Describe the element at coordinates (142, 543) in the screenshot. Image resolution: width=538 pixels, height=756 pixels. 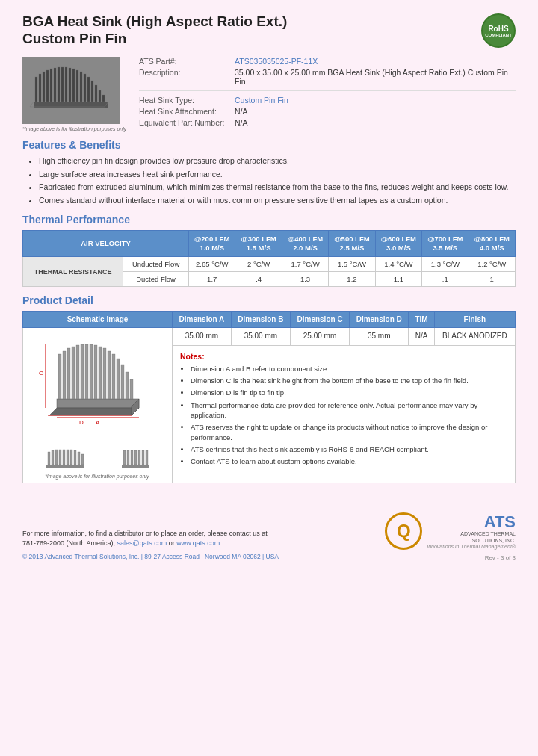
I see `footer-email: sales@qats.com` at that location.